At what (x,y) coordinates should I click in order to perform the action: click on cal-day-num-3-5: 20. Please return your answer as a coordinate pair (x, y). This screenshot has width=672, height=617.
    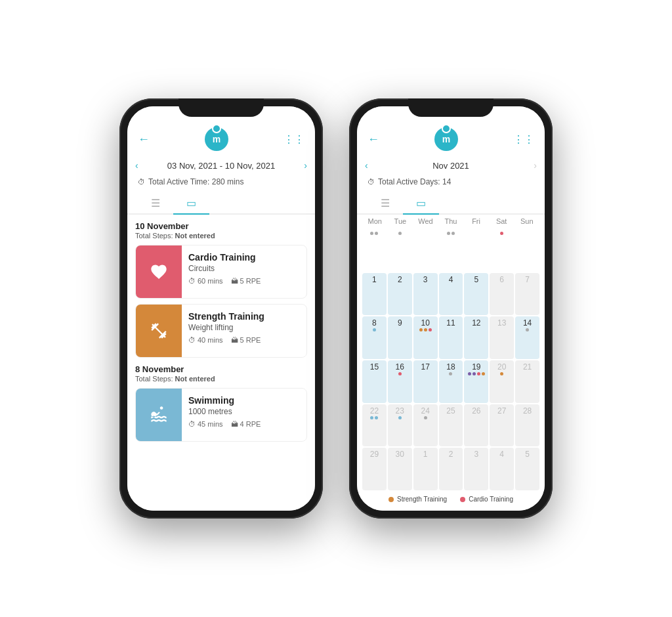
    Looking at the image, I should click on (501, 367).